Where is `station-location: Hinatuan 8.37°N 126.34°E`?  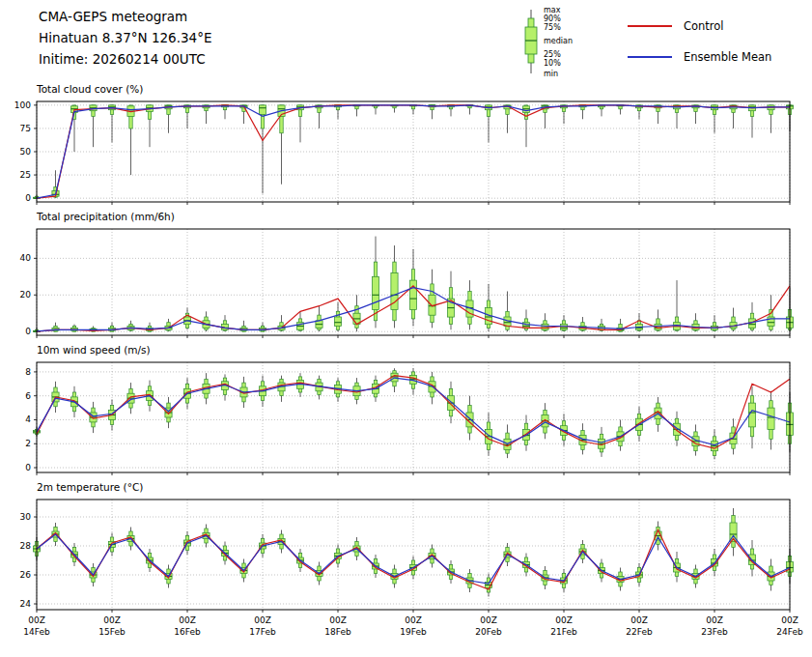 station-location: Hinatuan 8.37°N 126.34°E is located at coordinates (126, 38).